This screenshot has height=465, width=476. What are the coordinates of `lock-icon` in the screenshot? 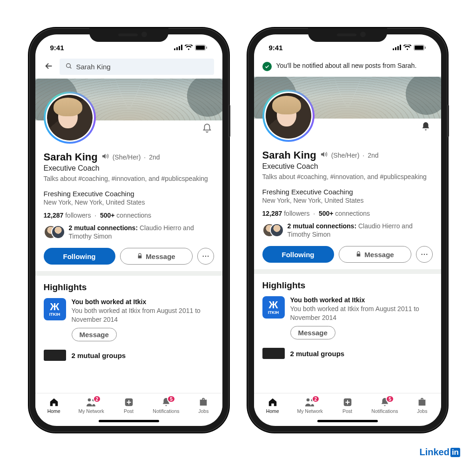 It's located at (358, 255).